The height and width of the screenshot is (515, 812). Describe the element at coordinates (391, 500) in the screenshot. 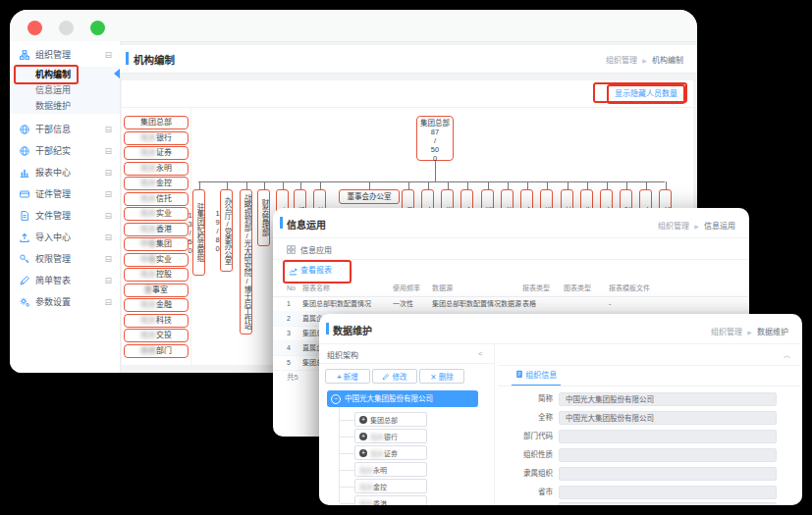

I see `tree-node: 光大香港` at that location.